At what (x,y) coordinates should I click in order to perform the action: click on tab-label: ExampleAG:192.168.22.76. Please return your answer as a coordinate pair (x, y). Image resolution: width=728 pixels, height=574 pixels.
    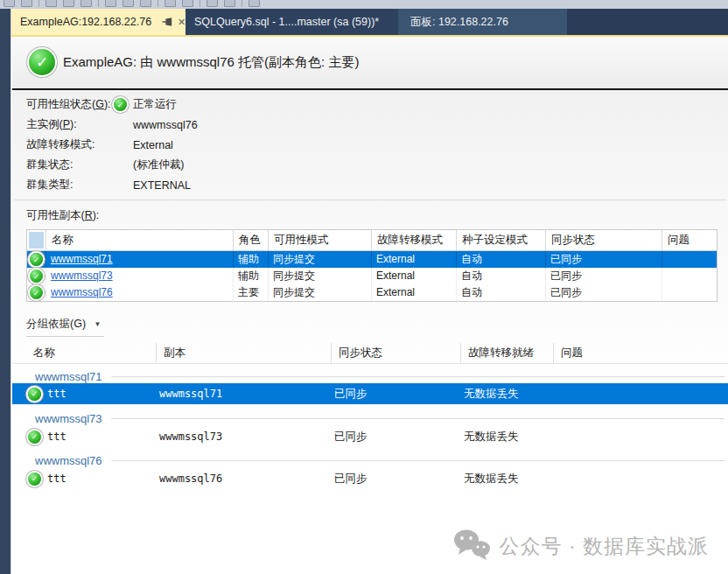
    Looking at the image, I should click on (86, 22).